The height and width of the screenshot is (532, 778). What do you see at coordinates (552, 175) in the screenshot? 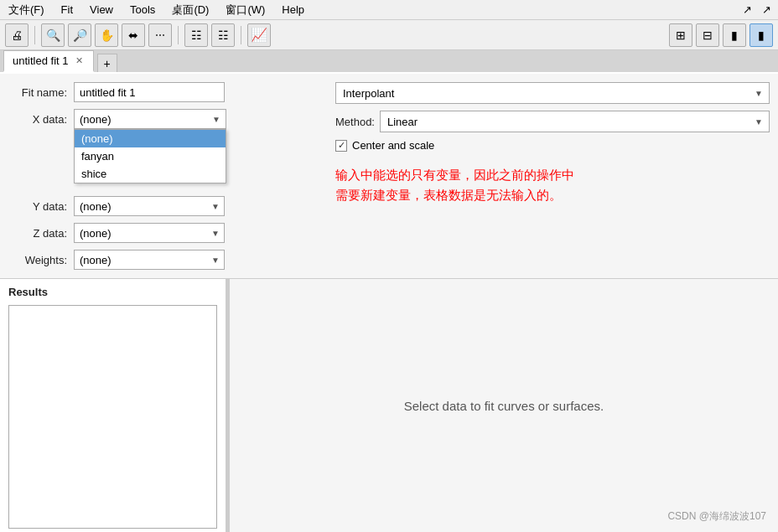
I see `annotation-line1: 输入中能选的只有变量，因此之前的操作中` at bounding box center [552, 175].